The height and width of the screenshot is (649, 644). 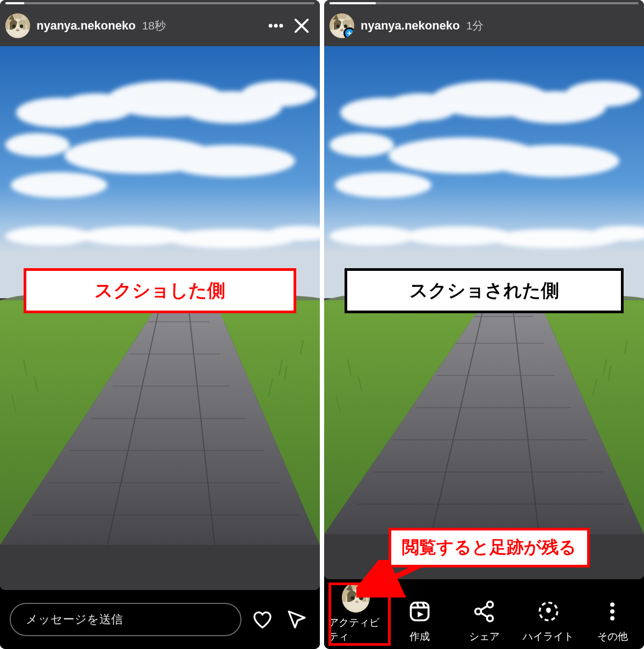 What do you see at coordinates (160, 620) in the screenshot?
I see `story-reply-bar: メッセージを送信` at bounding box center [160, 620].